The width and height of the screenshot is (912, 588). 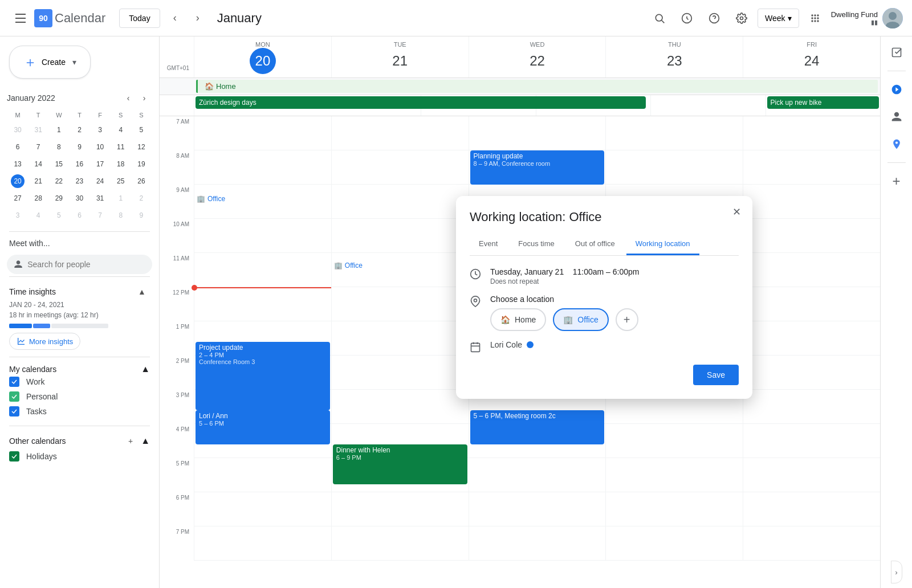 What do you see at coordinates (897, 572) in the screenshot?
I see `expand-panel-button: ›` at bounding box center [897, 572].